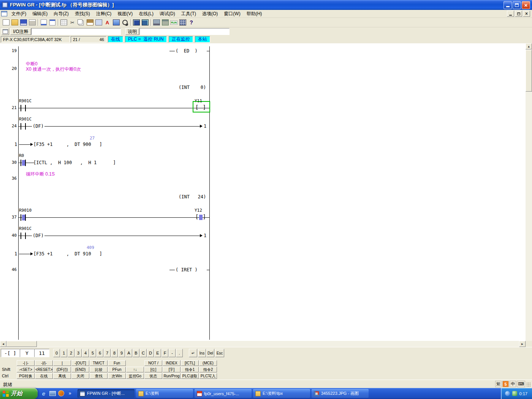  Describe the element at coordinates (211, 353) in the screenshot. I see `delete-key: Del` at that location.